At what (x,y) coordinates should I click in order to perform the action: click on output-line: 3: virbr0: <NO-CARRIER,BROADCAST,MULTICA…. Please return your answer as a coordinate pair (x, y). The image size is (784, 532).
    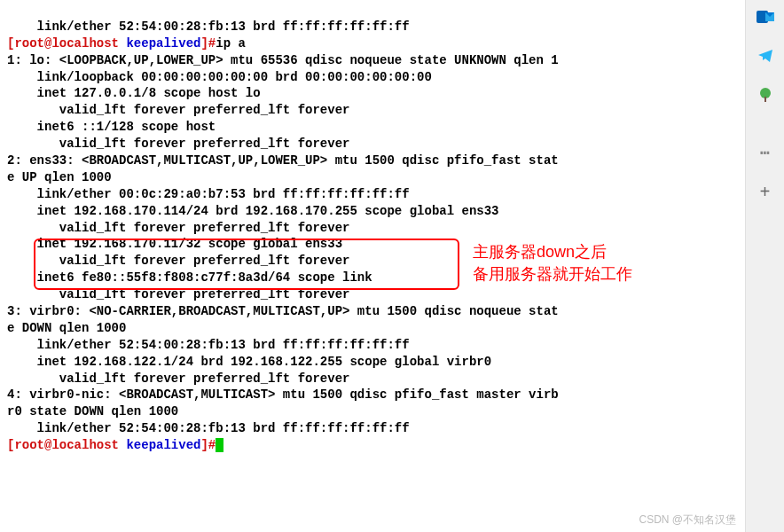
    Looking at the image, I should click on (283, 311).